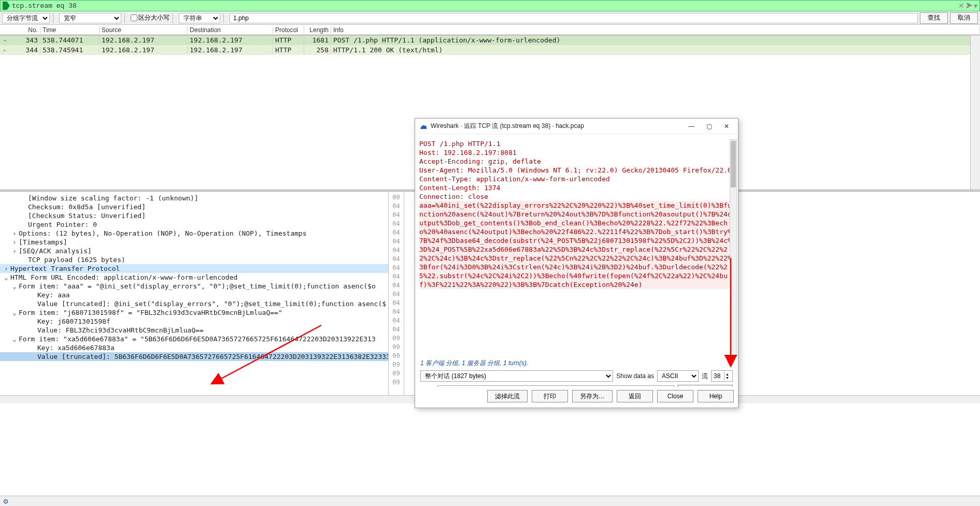 The image size is (980, 506). Describe the element at coordinates (691, 126) in the screenshot. I see `minimize-button: —` at that location.